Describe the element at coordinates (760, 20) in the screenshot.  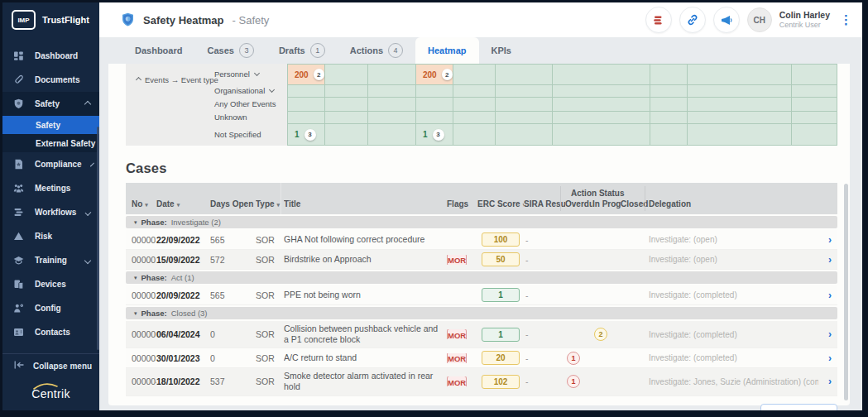
I see `user-avatar: CH` at that location.